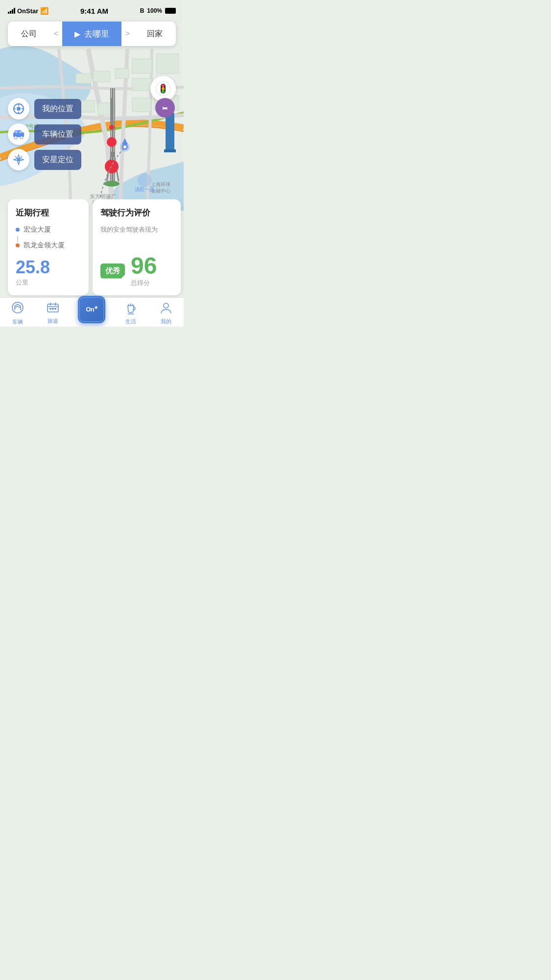 Image resolution: width=551 pixels, height=980 pixels. I want to click on tab-trip-label: 旅途, so click(53, 321).